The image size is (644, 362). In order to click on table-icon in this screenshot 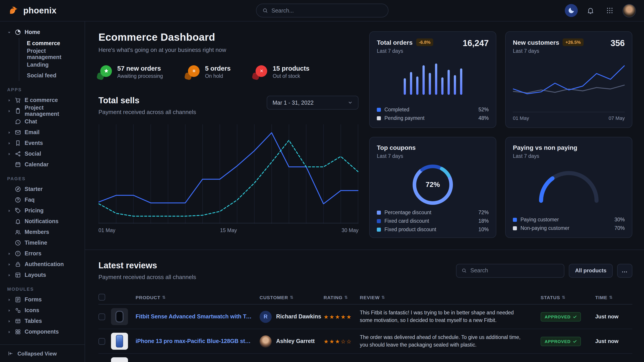, I will do `click(18, 321)`.